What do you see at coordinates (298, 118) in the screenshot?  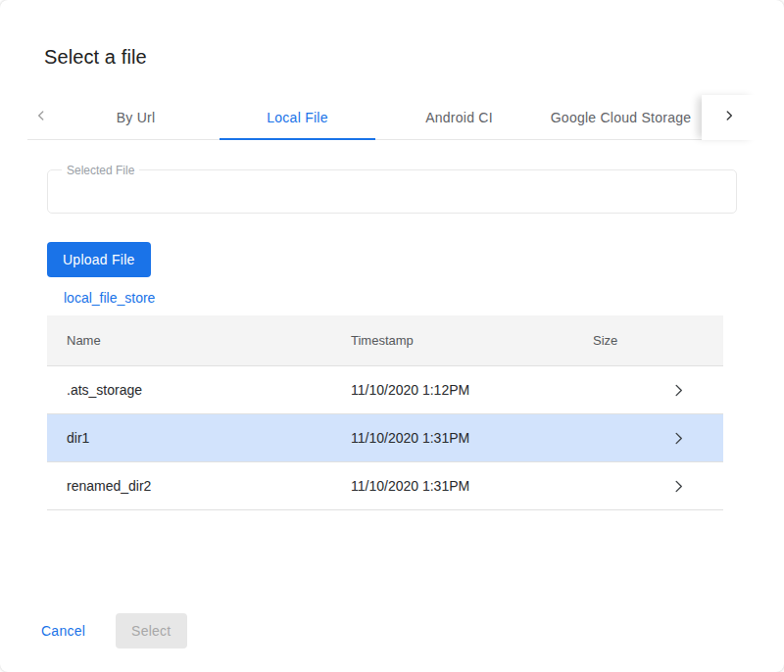 I see `tab-local-file: Local File` at bounding box center [298, 118].